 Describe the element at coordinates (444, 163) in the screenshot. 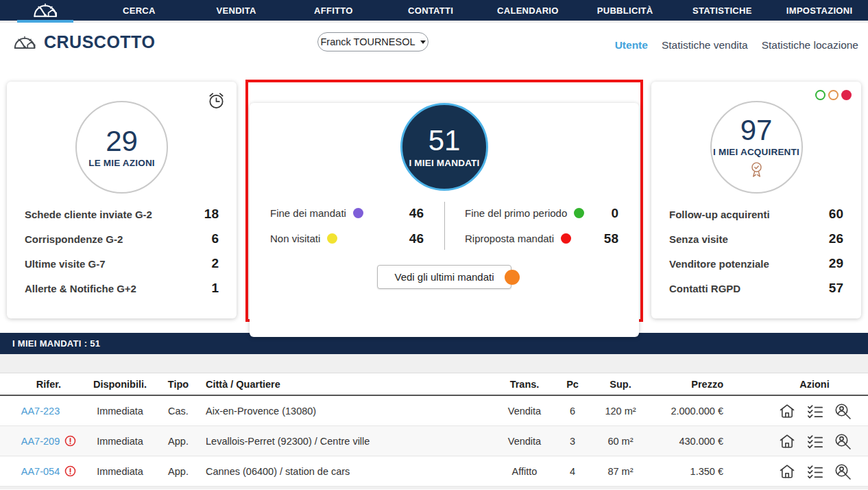

I see `mandati-title: I MIEI MANDATI` at that location.